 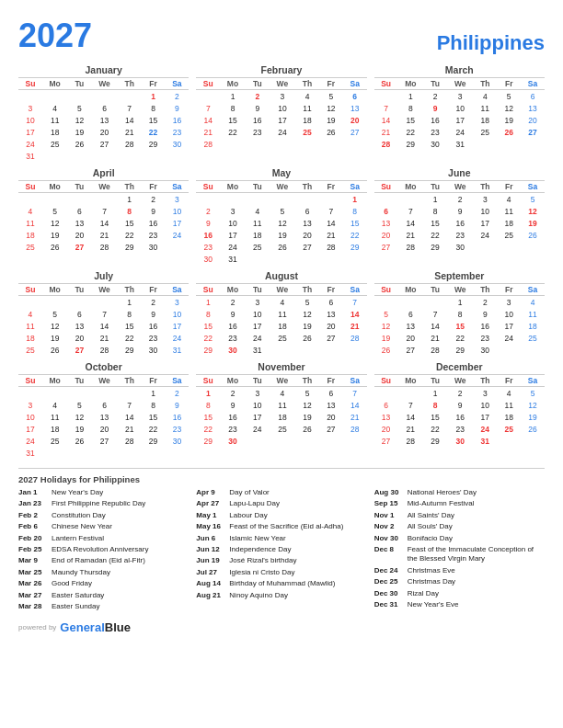 I want to click on month-title: January, so click(x=103, y=70).